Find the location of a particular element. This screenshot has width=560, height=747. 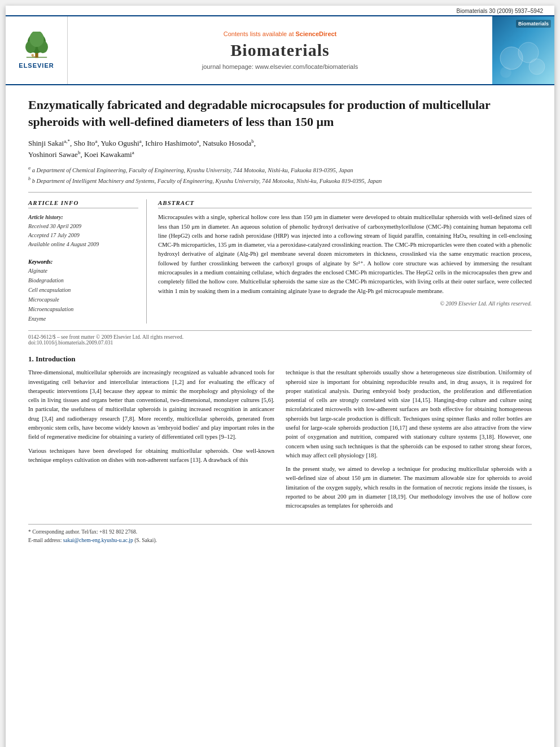

biomaterials-brand-area: Biomaterials is located at coordinates (523, 50).